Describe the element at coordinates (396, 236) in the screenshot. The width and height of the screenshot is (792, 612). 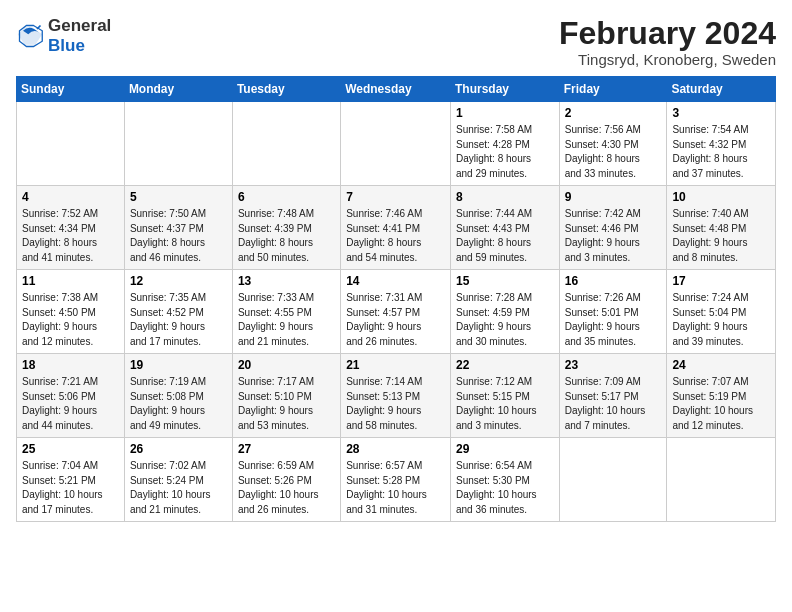
I see `day-detail: Sunrise: 7:46 AM Sunset: 4:41 PM Dayligh…` at that location.